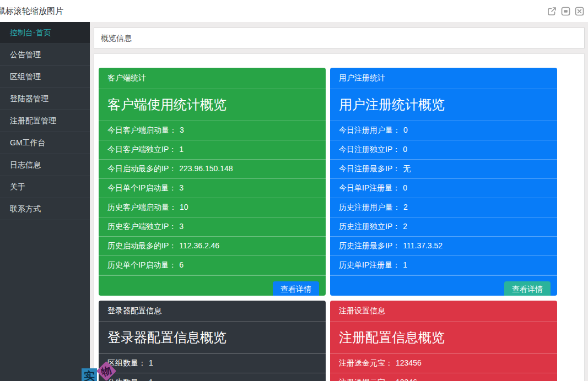  Describe the element at coordinates (212, 227) in the screenshot. I see `stat-row: 历史客户端独立IP：3` at that location.